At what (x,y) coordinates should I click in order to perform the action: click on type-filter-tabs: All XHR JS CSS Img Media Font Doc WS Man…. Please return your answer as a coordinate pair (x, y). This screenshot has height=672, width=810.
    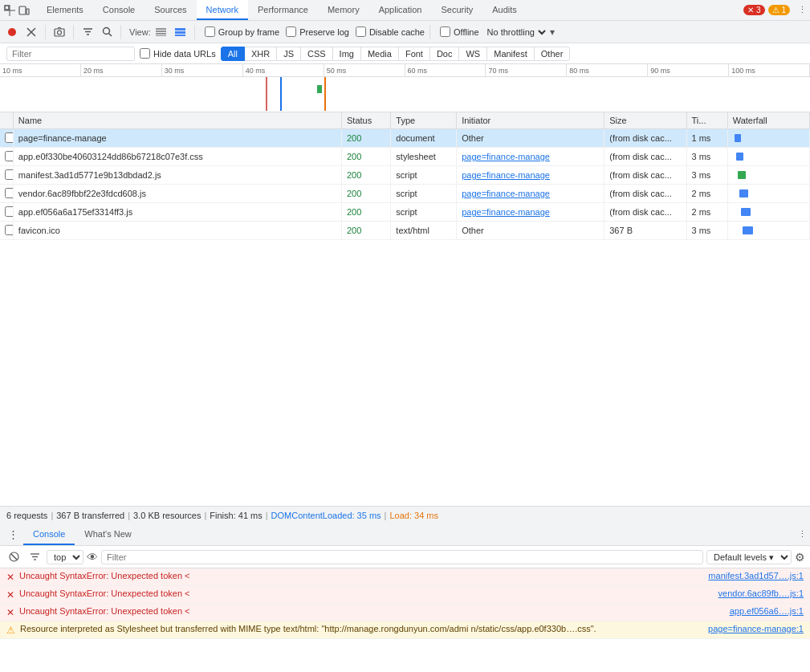
    Looking at the image, I should click on (395, 54).